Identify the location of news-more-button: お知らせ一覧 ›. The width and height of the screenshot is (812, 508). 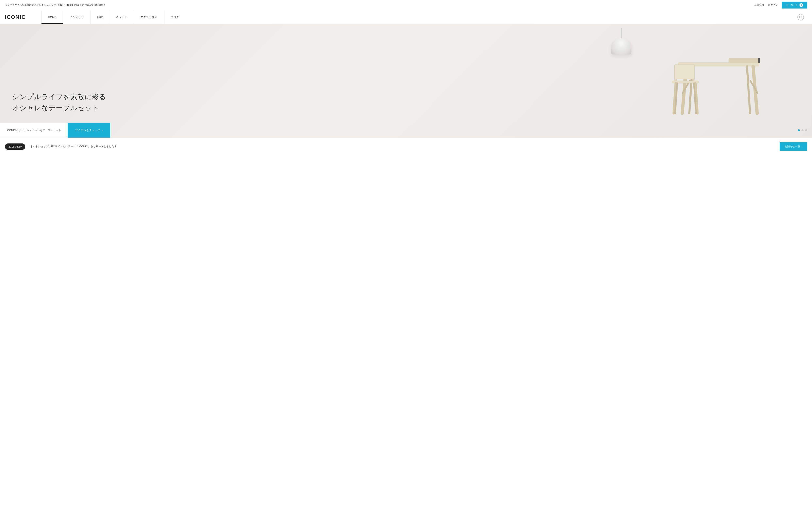
(794, 146).